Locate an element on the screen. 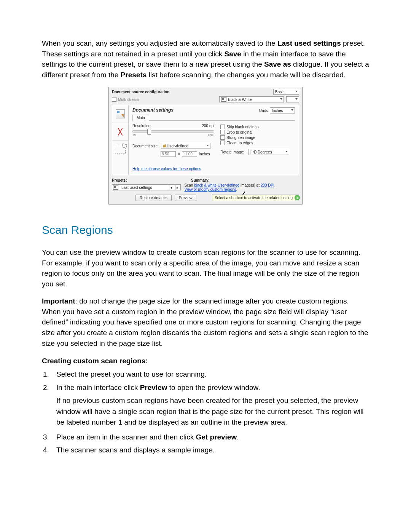 This screenshot has height=532, width=411. dialog-title: Document source configuration is located at coordinates (141, 92).